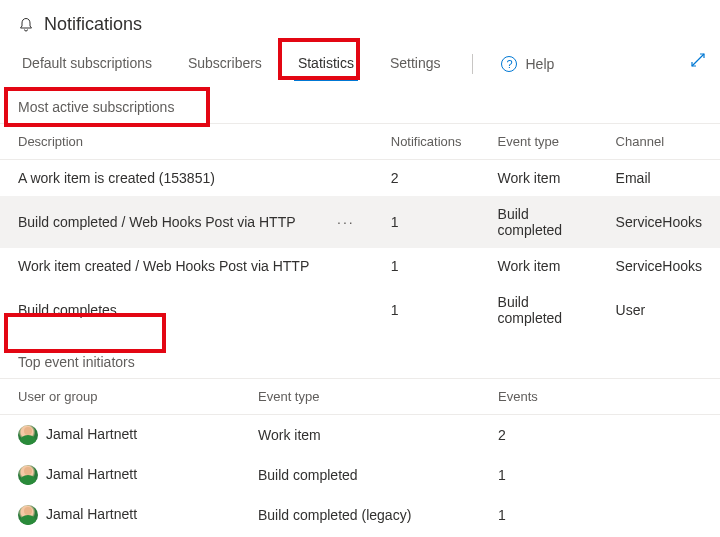  Describe the element at coordinates (360, 178) in the screenshot. I see `table-row: A work item is created (153851)2Work ite…` at that location.